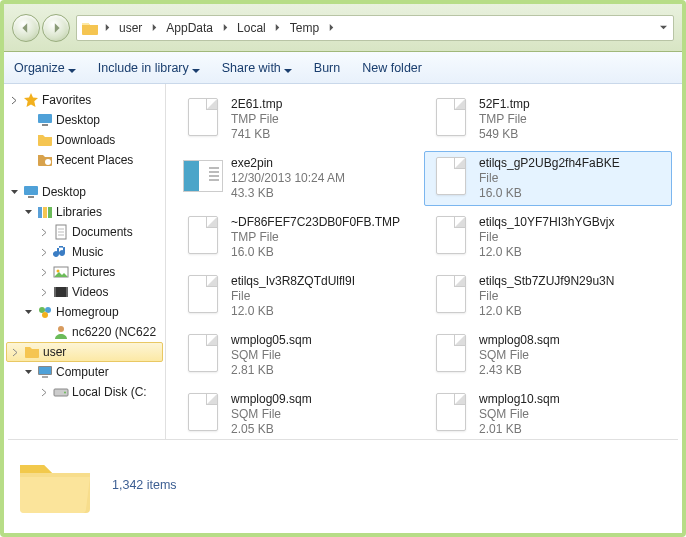 The height and width of the screenshot is (537, 686). Describe the element at coordinates (252, 28) in the screenshot. I see `breadcrumb-segment: Local` at that location.